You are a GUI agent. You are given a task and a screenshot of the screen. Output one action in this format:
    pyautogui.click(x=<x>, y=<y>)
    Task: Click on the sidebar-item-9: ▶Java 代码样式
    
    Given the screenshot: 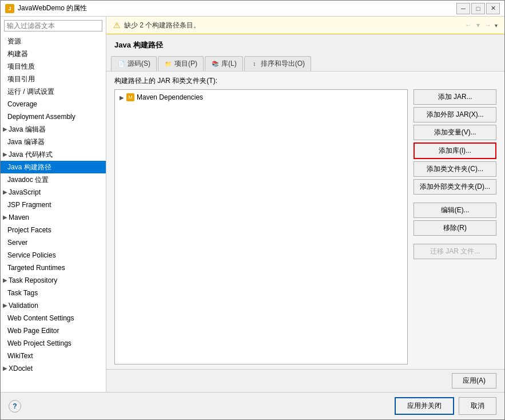 What is the action you would take?
    pyautogui.click(x=53, y=154)
    